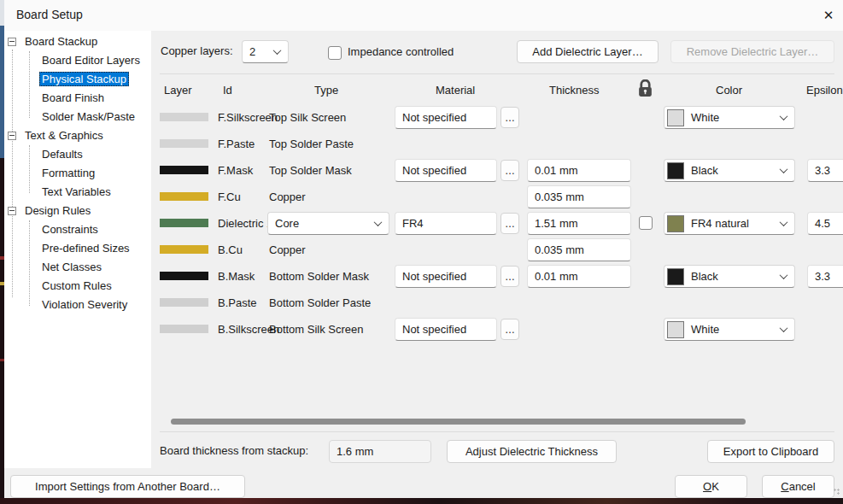 This screenshot has height=504, width=843. I want to click on cancel-button: Cancel, so click(798, 487).